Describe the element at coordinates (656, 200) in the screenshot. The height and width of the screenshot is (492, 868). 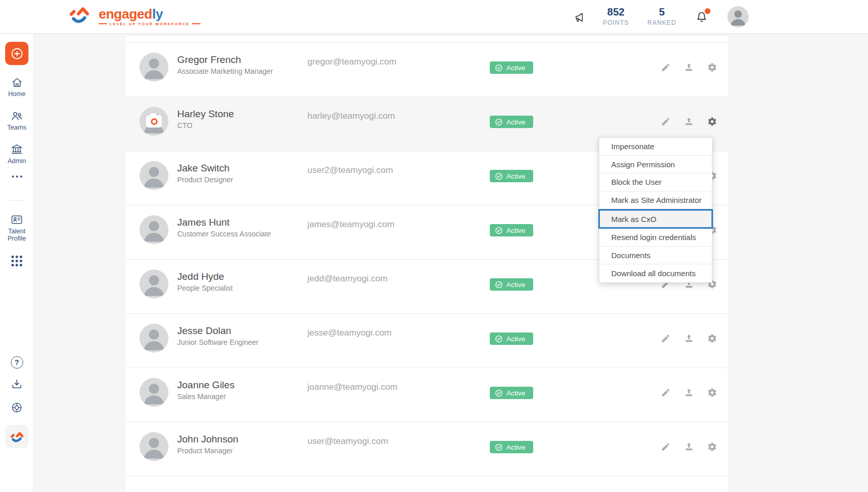
I see `menu-item-mark-as-site-administrator: Mark as Site Administrator` at that location.